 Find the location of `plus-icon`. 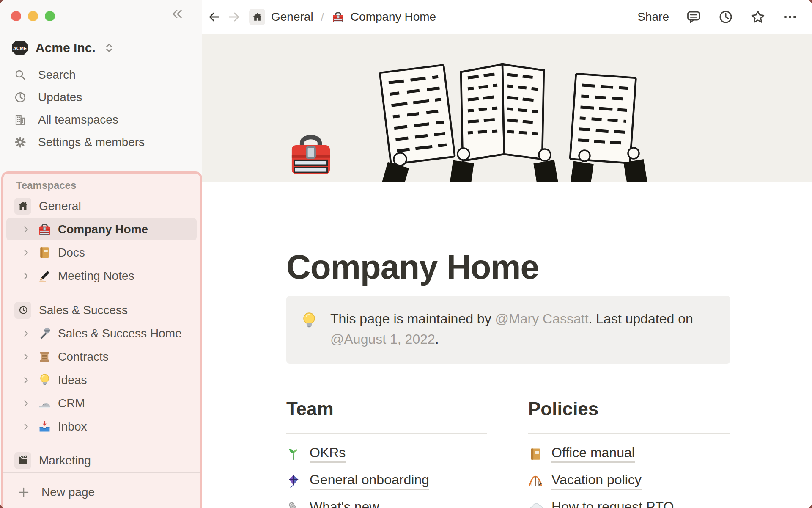

plus-icon is located at coordinates (24, 492).